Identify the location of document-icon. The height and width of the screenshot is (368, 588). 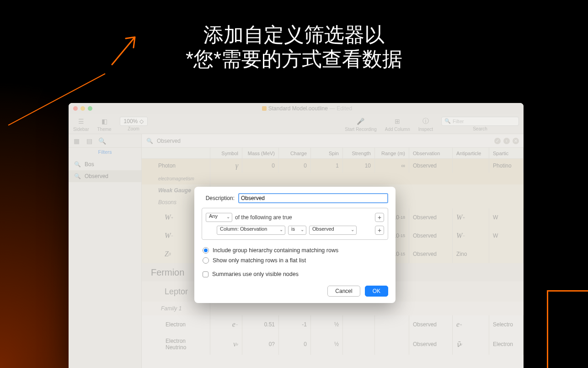
(264, 108).